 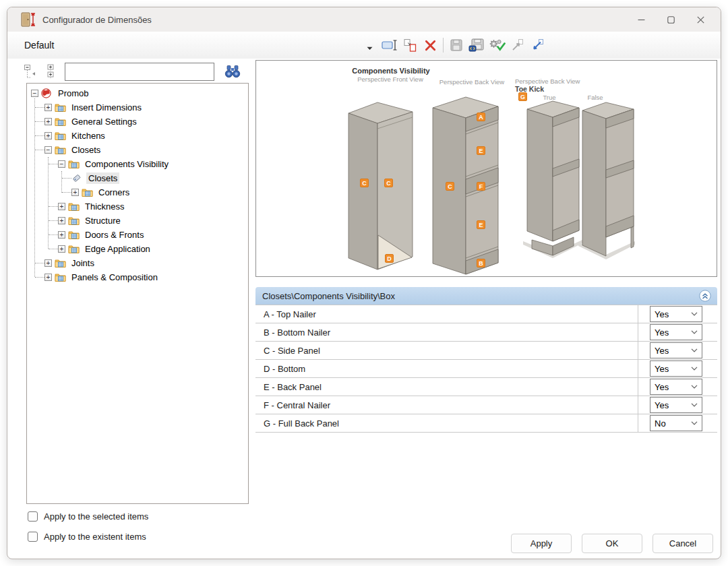 What do you see at coordinates (487, 406) in the screenshot?
I see `property-row-f-central-nailer: F - Central NailerYes` at bounding box center [487, 406].